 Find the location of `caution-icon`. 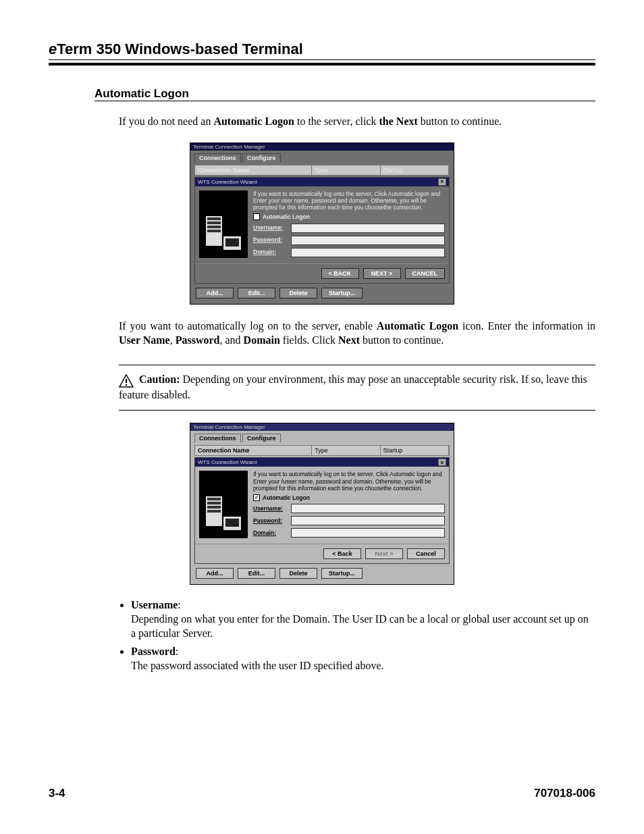

caution-icon is located at coordinates (126, 381).